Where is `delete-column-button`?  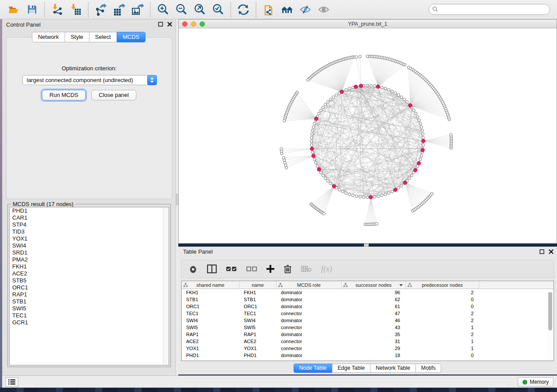 delete-column-button is located at coordinates (287, 269).